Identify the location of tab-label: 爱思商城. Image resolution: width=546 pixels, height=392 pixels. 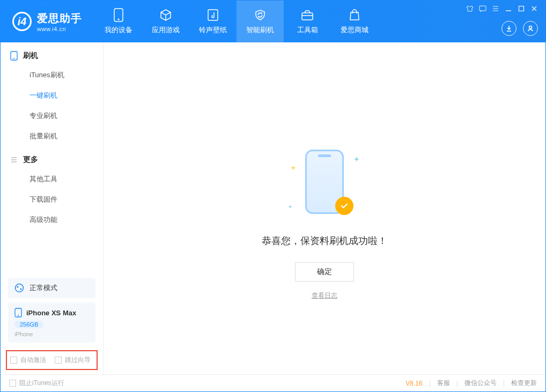
(355, 30).